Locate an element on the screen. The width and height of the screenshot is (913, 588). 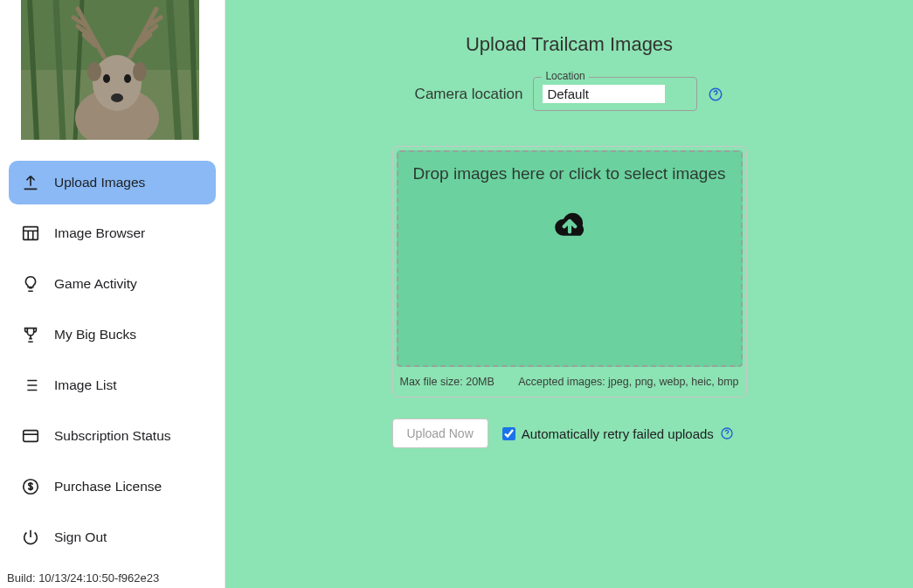
nav-label: Subscription Status is located at coordinates (113, 436).